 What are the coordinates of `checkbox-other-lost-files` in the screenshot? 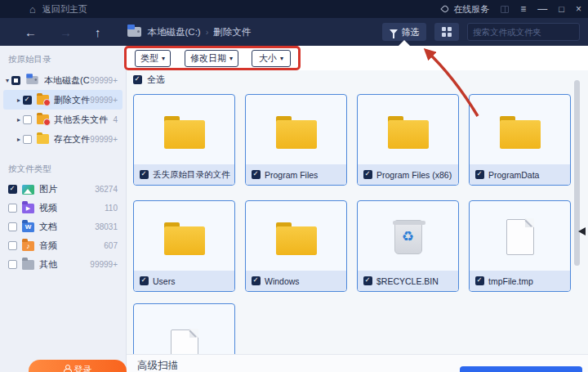 It's located at (28, 119).